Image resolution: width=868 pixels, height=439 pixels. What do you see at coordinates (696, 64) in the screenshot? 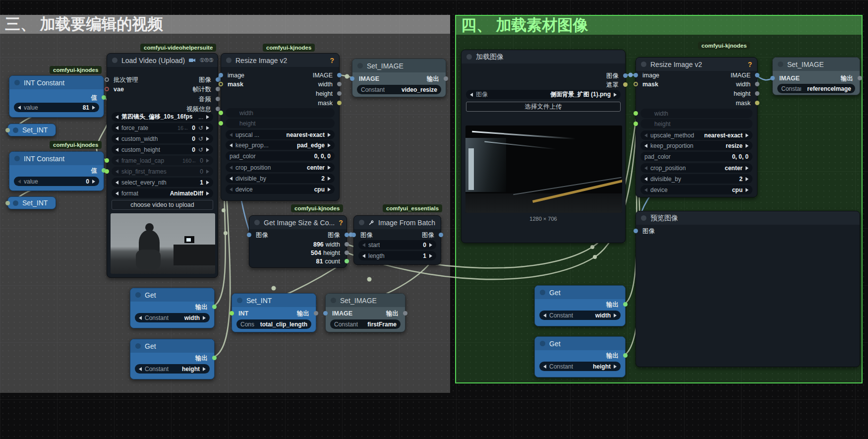
I see `node-header: Resize Image v2 ?` at bounding box center [696, 64].